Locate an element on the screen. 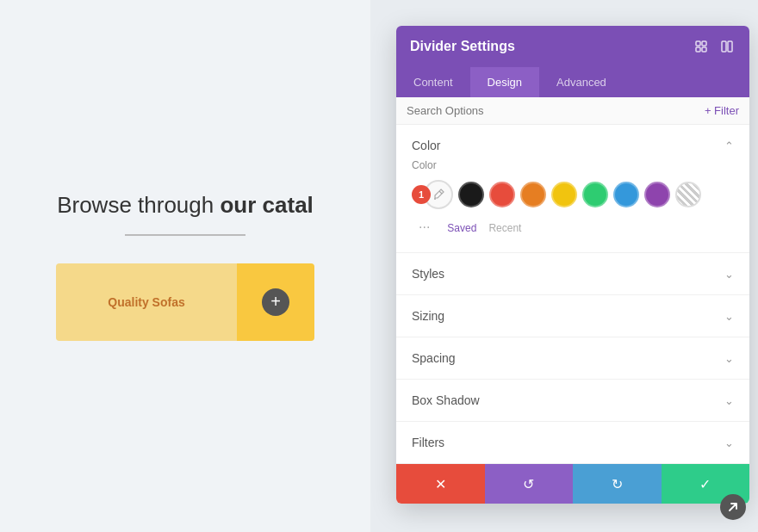  redo-button: ↻ is located at coordinates (617, 484).